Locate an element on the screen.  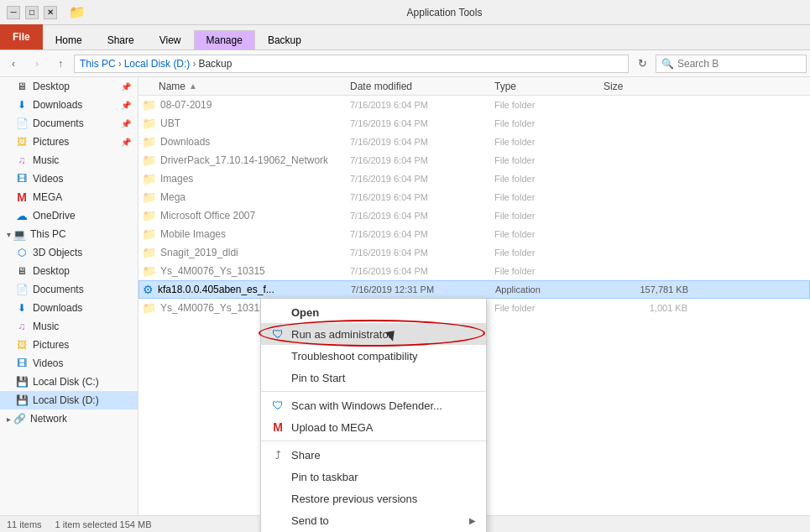
sidebar-item-documents2: 📄 Documents is located at coordinates (69, 289).